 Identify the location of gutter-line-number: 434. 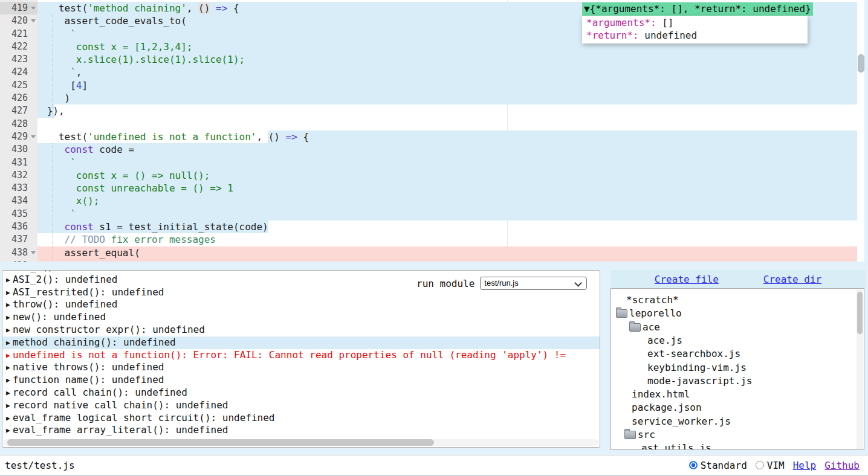
(19, 201).